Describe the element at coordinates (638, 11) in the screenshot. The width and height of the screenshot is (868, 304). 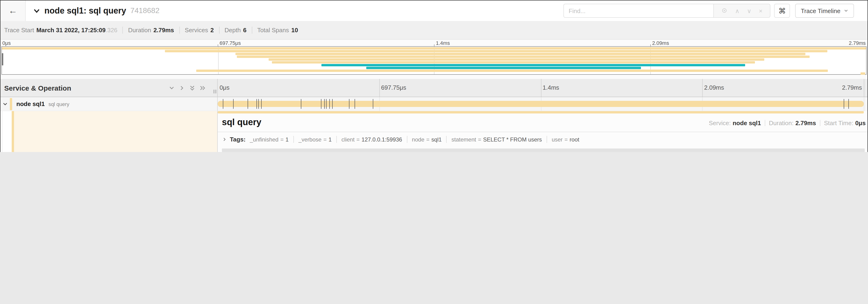
I see `find-input` at that location.